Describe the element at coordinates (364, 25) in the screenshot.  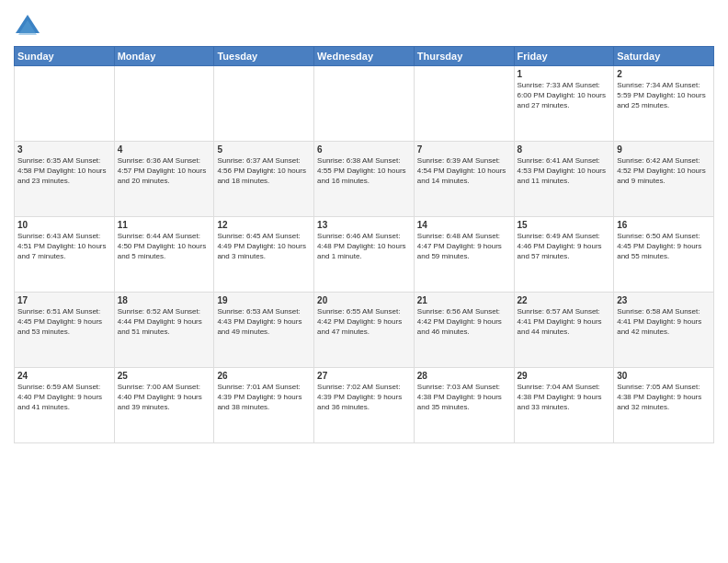
I see `header` at that location.